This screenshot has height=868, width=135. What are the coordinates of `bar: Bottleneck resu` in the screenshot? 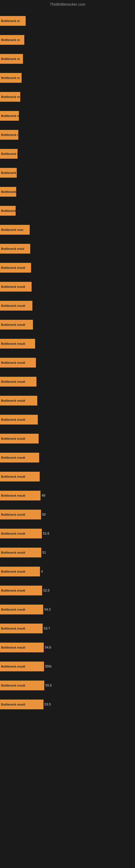 It's located at (15, 230).